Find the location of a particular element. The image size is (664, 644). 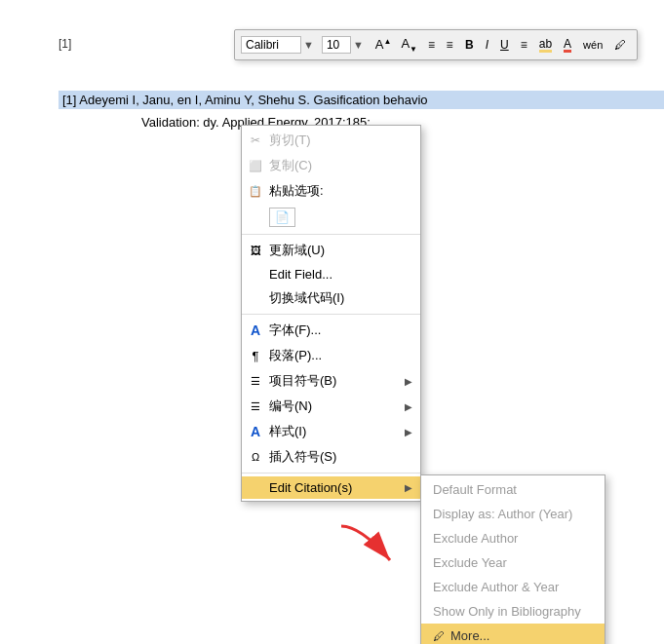

menu-item-edit-citation: Edit Citation(s) ▶ Default Format Displa… is located at coordinates (332, 487).